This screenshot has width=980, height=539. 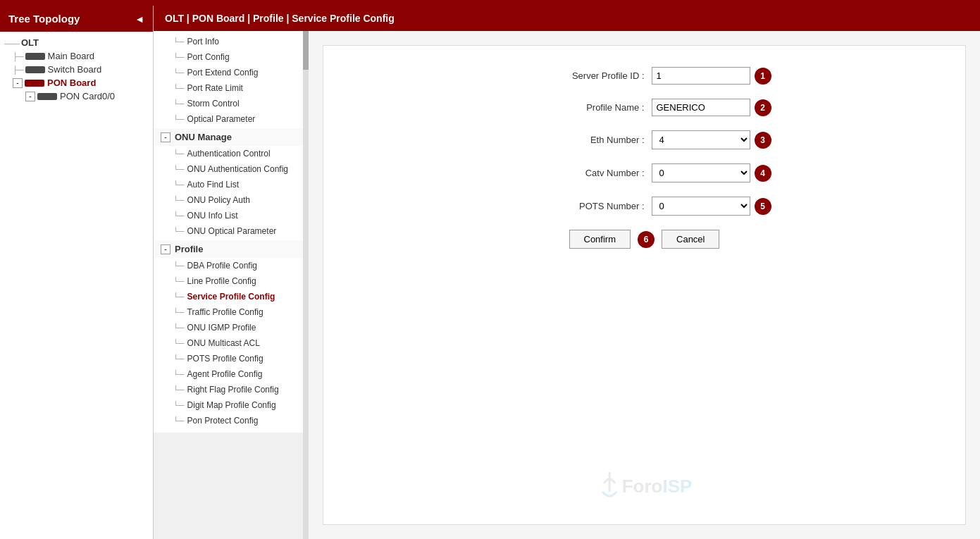 I want to click on form-row-profile-name: Profile Name : 2, so click(x=644, y=107).